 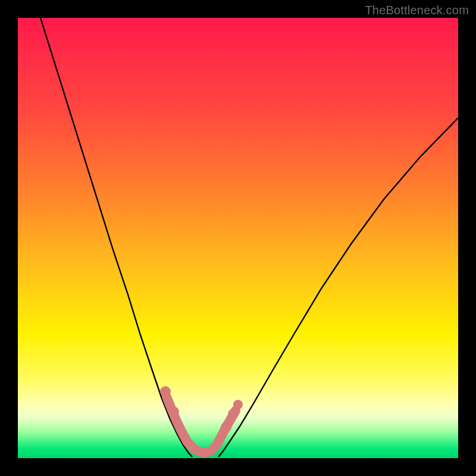 I want to click on dot-right-upper, so click(x=233, y=414).